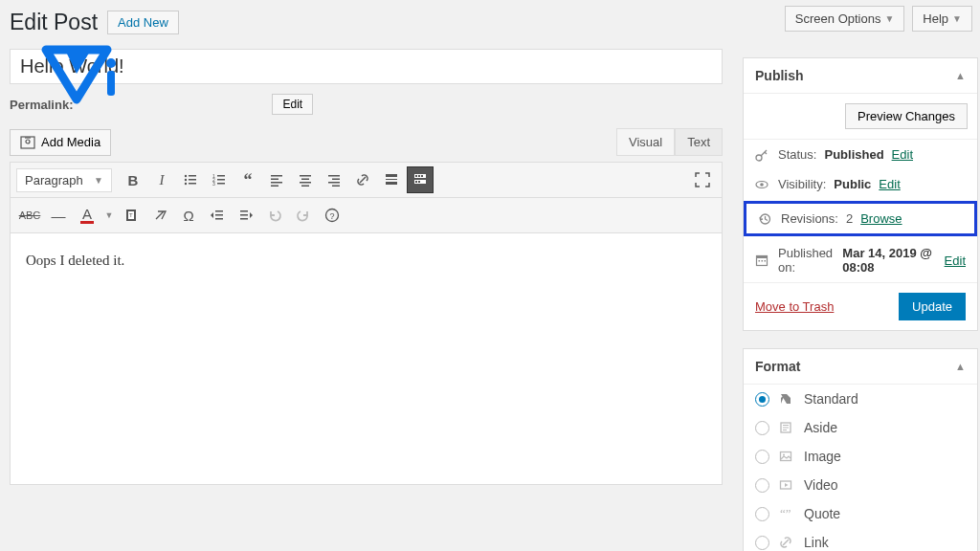 The height and width of the screenshot is (551, 980). I want to click on status-edit-link: Edit, so click(902, 155).